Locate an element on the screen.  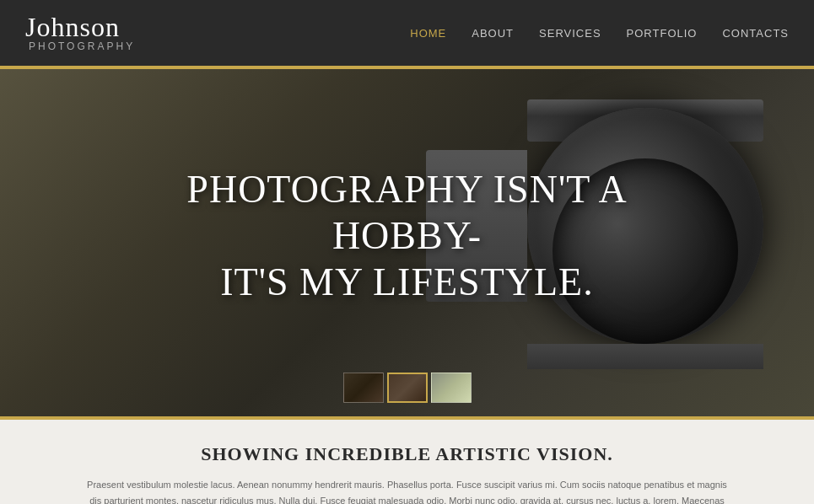
logo-name: Johnson is located at coordinates (73, 27).